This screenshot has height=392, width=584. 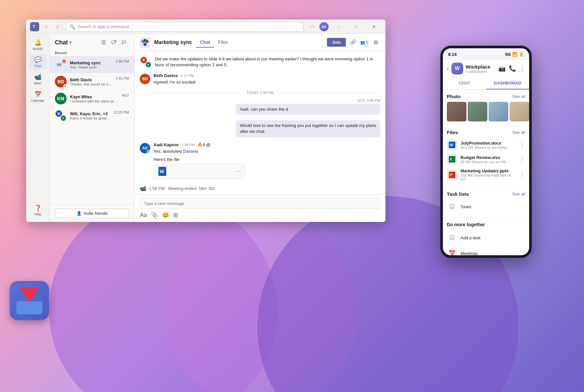 I want to click on phone-tab-chat: CHAT, so click(x=464, y=84).